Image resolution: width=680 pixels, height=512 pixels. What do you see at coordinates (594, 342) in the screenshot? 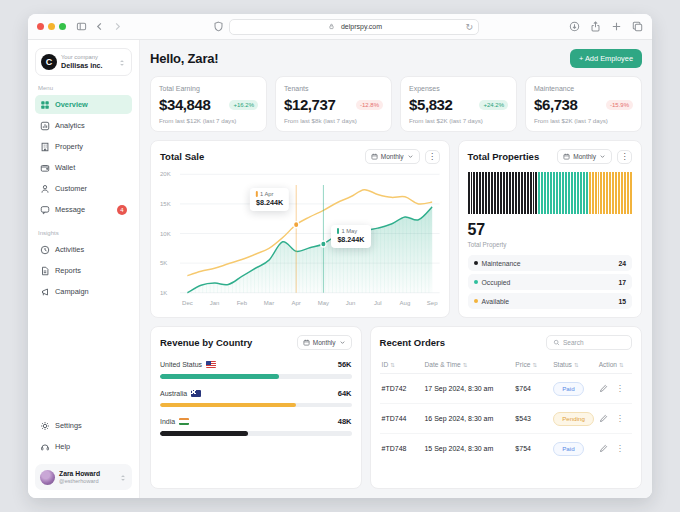
I see `orders-search-input` at bounding box center [594, 342].